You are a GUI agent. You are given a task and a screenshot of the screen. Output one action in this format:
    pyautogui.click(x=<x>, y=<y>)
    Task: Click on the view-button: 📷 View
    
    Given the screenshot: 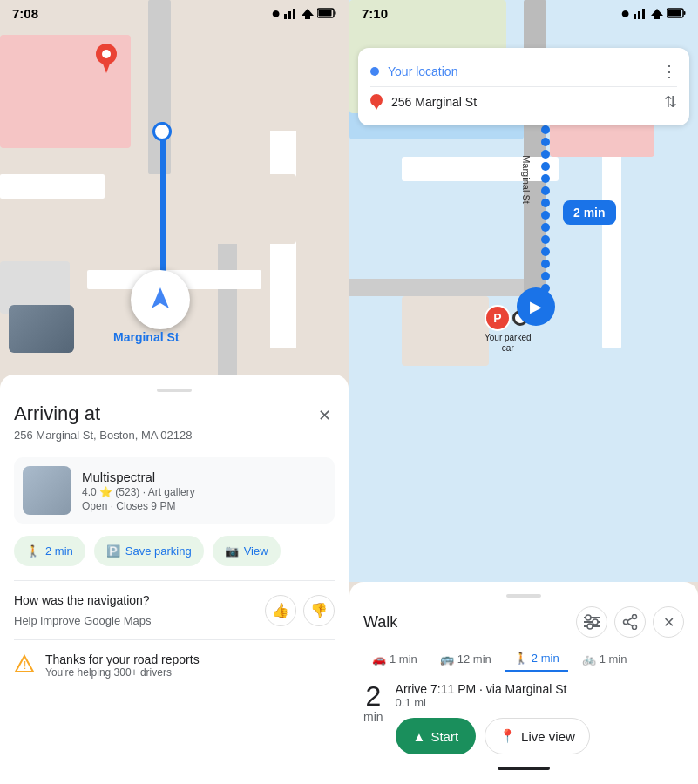 What is the action you would take?
    pyautogui.click(x=247, y=551)
    